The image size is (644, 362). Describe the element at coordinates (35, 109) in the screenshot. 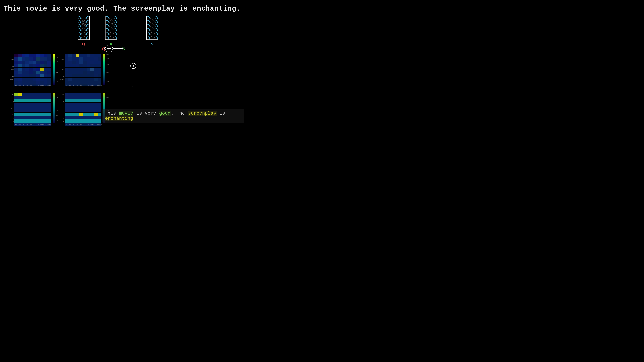

I see `heatmap-3-svg: this movie is very good . the screenplay…` at that location.